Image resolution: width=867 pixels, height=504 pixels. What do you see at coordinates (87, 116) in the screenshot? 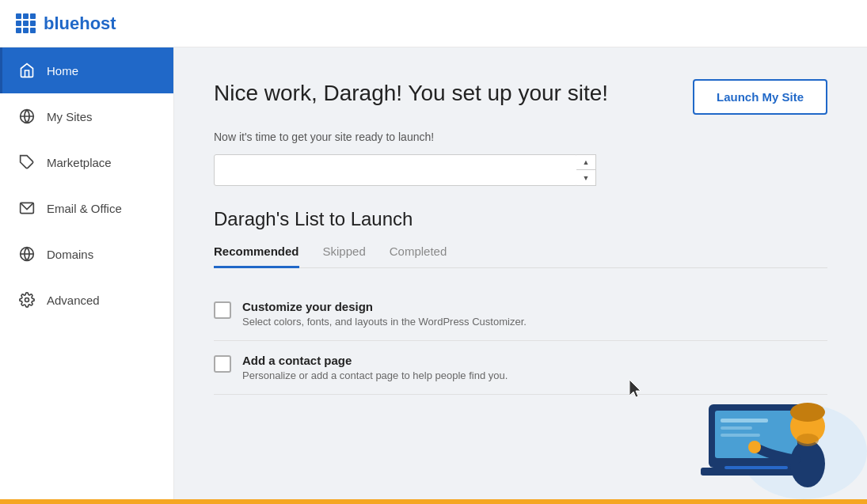
I see `sidebar-item-my-sites: My Sites` at bounding box center [87, 116].